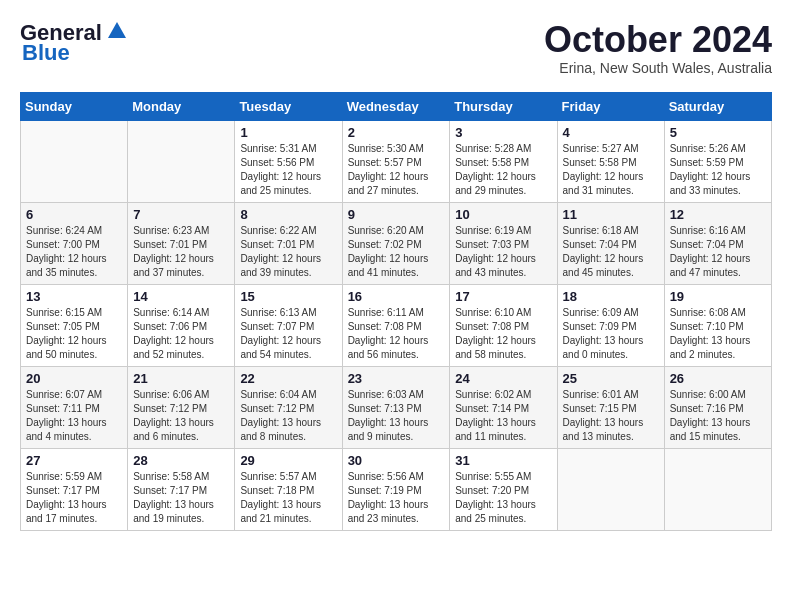  I want to click on calendar-cell: 16Sunrise: 6:11 AM Sunset: 7:08 PM Dayli…, so click(396, 325).